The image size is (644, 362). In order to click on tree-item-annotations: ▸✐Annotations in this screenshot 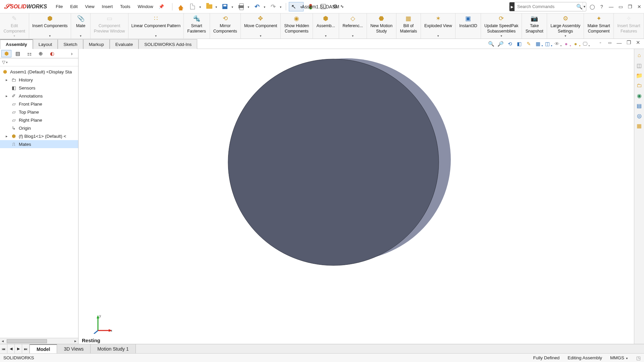, I will do `click(39, 96)`.